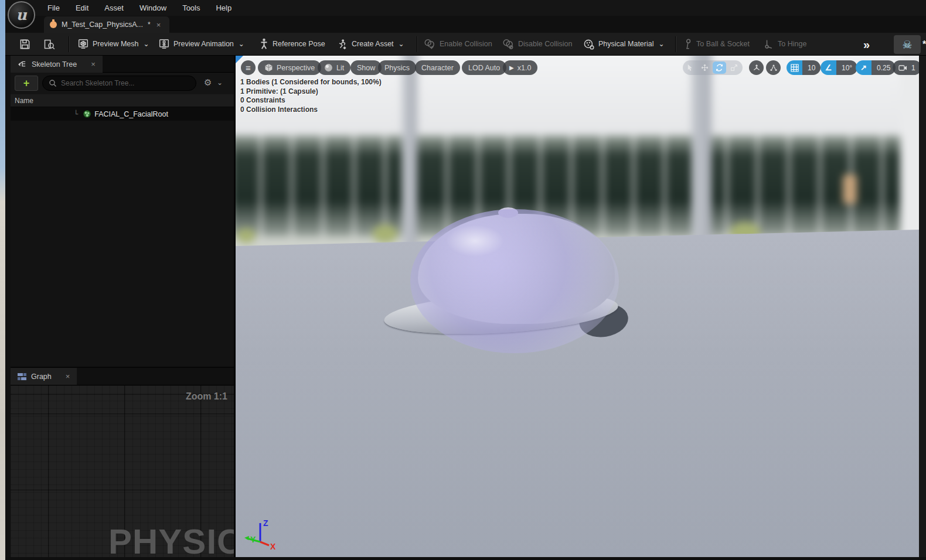  I want to click on grid-snap-toggle, so click(795, 68).